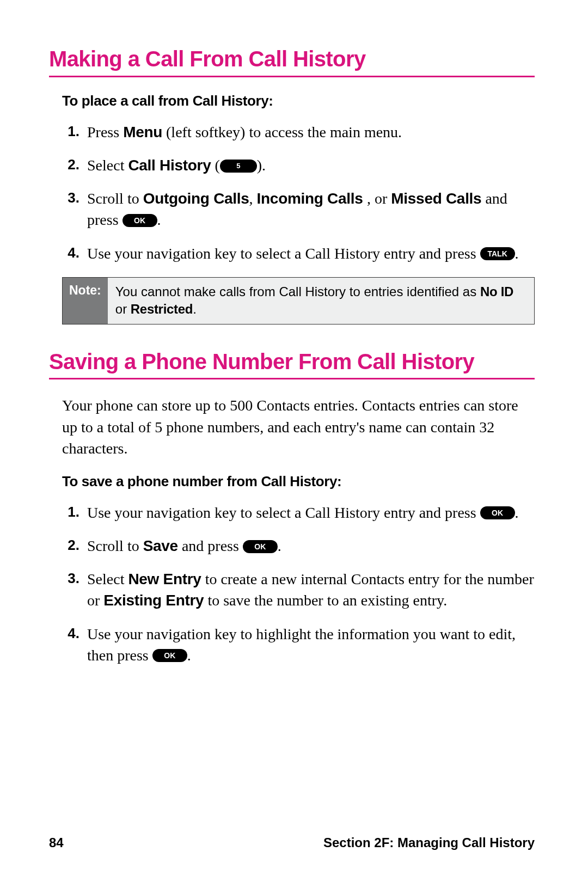 This screenshot has height=882, width=588. What do you see at coordinates (298, 193) in the screenshot?
I see `steps-place-call: 1. Press Menu (left softkey) to access t…` at bounding box center [298, 193].